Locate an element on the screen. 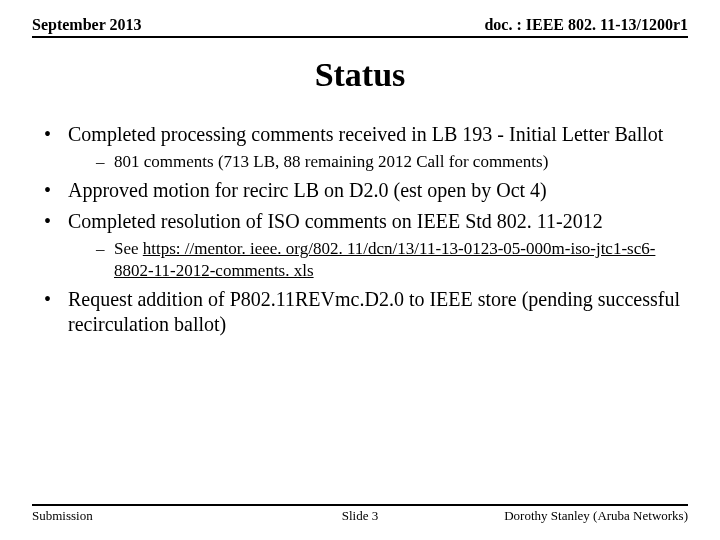 This screenshot has height=540, width=720. header-date: September 2013 is located at coordinates (86, 25).